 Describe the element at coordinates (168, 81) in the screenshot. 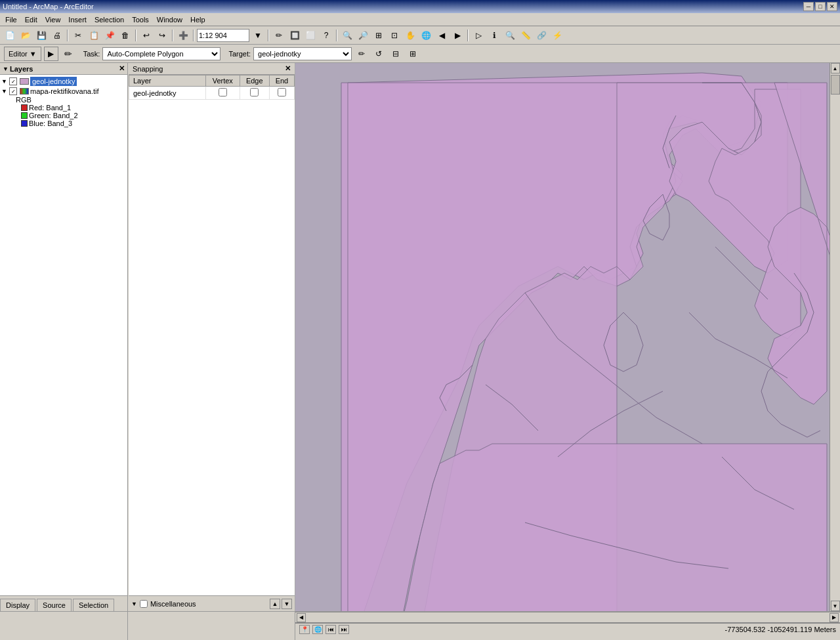

I see `col-layer: Layer` at that location.